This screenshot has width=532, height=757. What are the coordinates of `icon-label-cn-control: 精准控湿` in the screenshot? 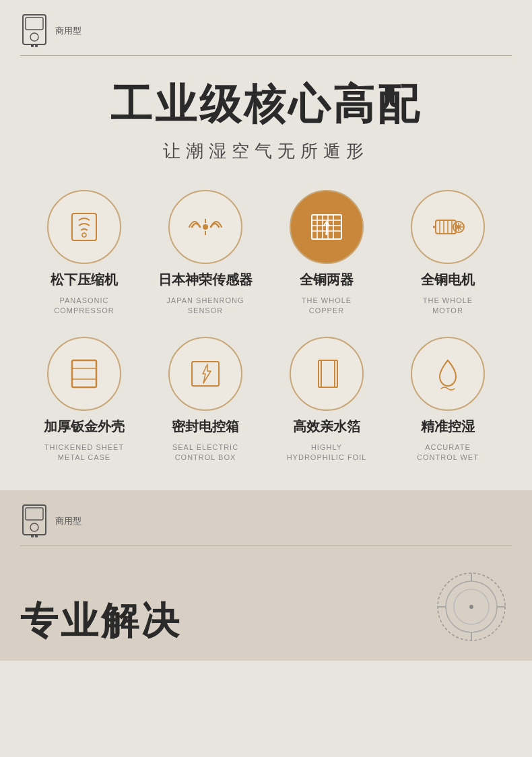 It's located at (448, 427).